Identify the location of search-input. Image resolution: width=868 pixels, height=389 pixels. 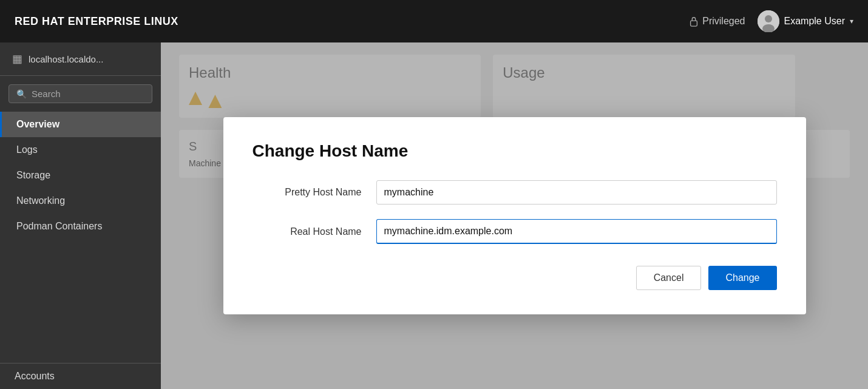
(88, 93).